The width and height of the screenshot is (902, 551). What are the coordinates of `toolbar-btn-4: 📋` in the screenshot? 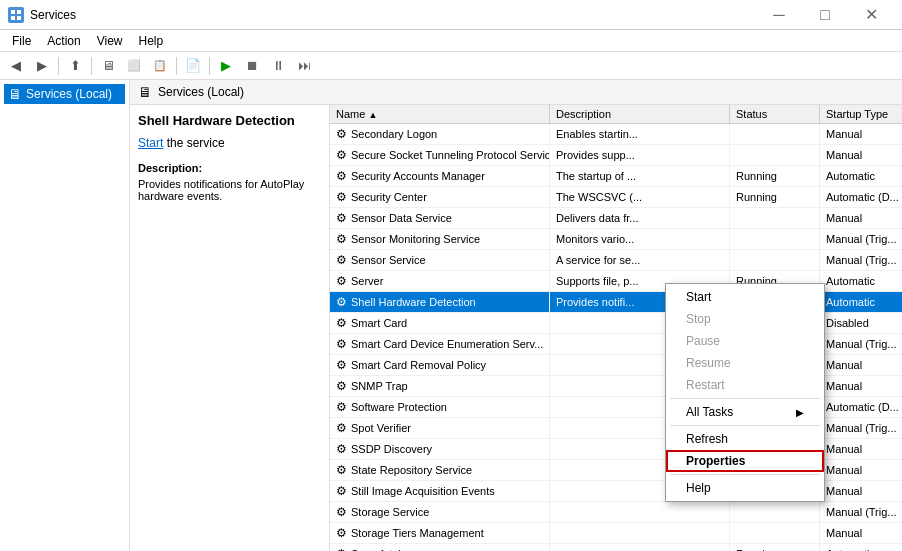 It's located at (160, 66).